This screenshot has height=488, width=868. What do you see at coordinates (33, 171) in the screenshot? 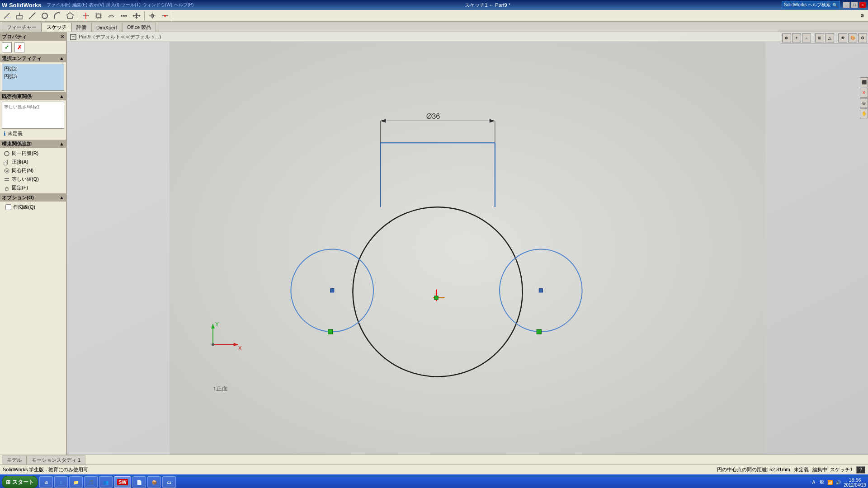
I see `constraint-concentric: 同心円(N)` at bounding box center [33, 171].